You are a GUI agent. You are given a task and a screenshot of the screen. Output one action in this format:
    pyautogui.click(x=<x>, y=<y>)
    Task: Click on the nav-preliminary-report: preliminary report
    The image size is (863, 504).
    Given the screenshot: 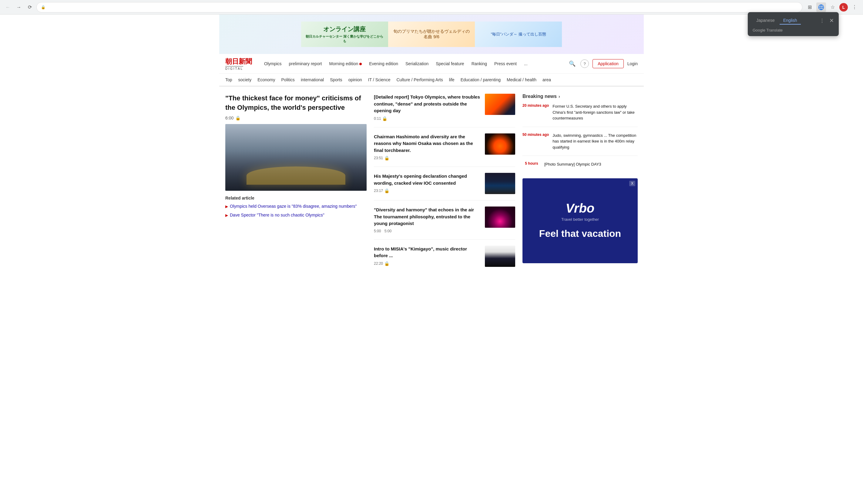 What is the action you would take?
    pyautogui.click(x=305, y=64)
    